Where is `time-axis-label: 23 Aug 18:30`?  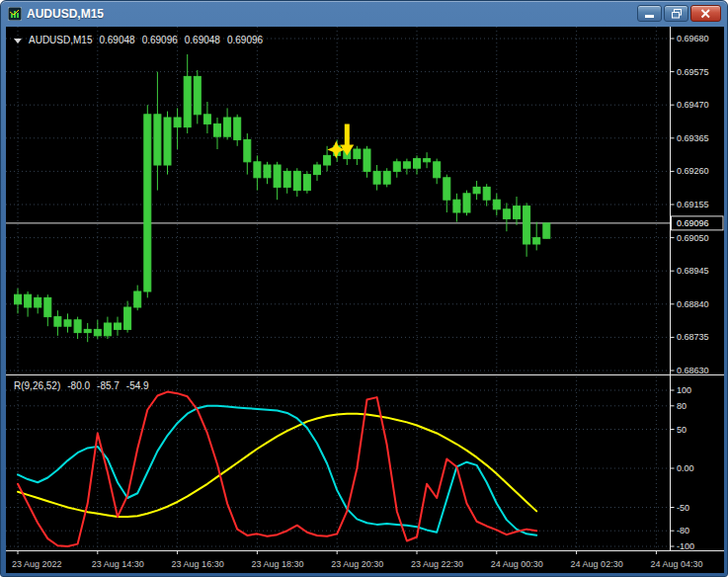
time-axis-label: 23 Aug 18:30 is located at coordinates (277, 564).